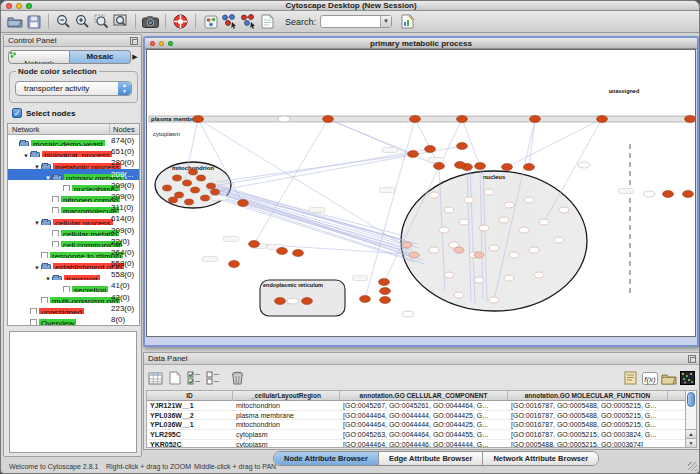 This screenshot has width=700, height=474. I want to click on import-attributes-icon, so click(668, 378).